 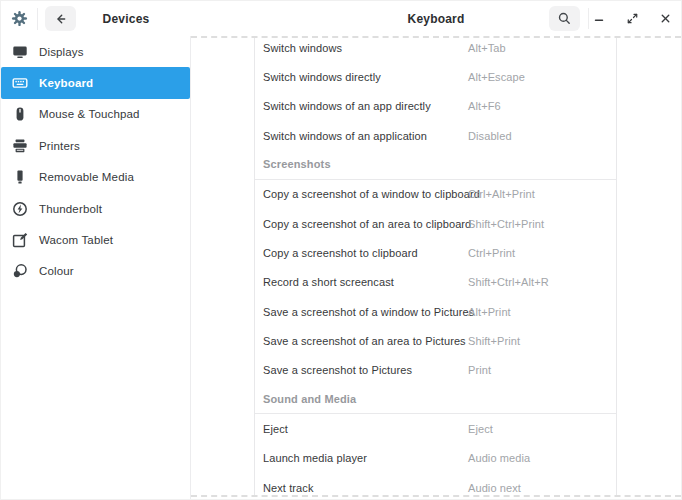 What do you see at coordinates (328, 282) in the screenshot?
I see `shortcut-label: Record a short screencast` at bounding box center [328, 282].